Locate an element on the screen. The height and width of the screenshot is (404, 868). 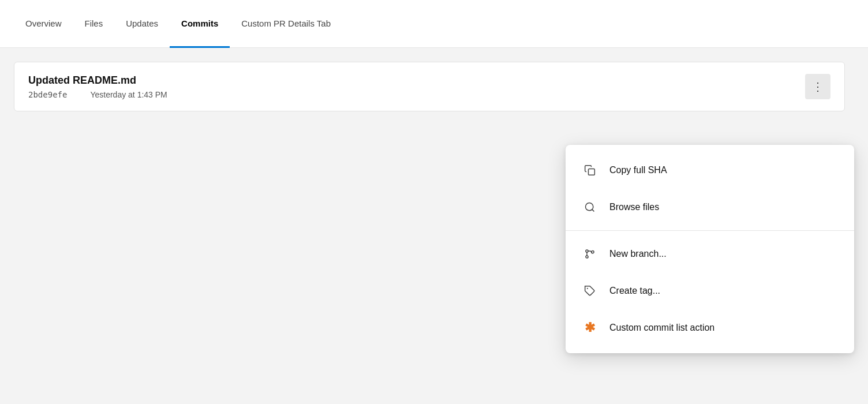
tab-files: Files is located at coordinates (94, 24).